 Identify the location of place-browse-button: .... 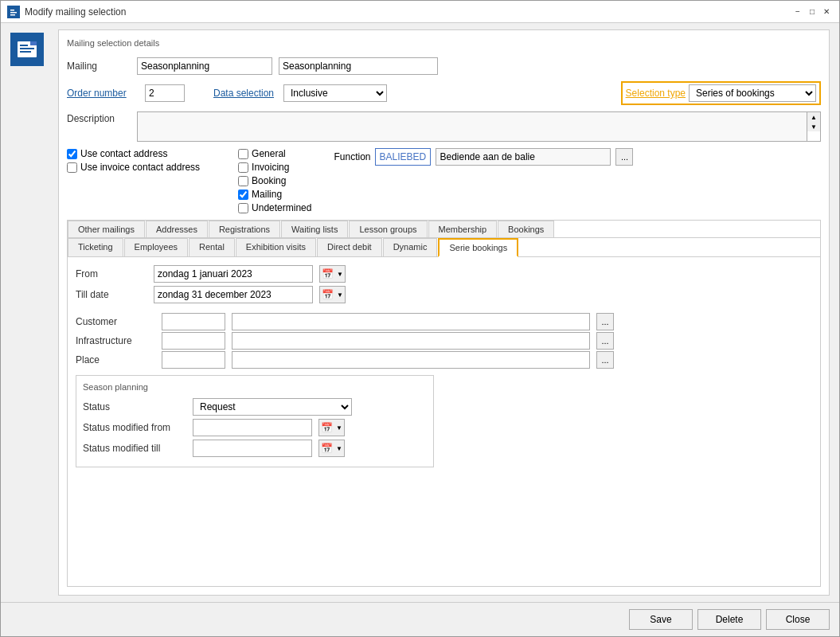
(605, 360).